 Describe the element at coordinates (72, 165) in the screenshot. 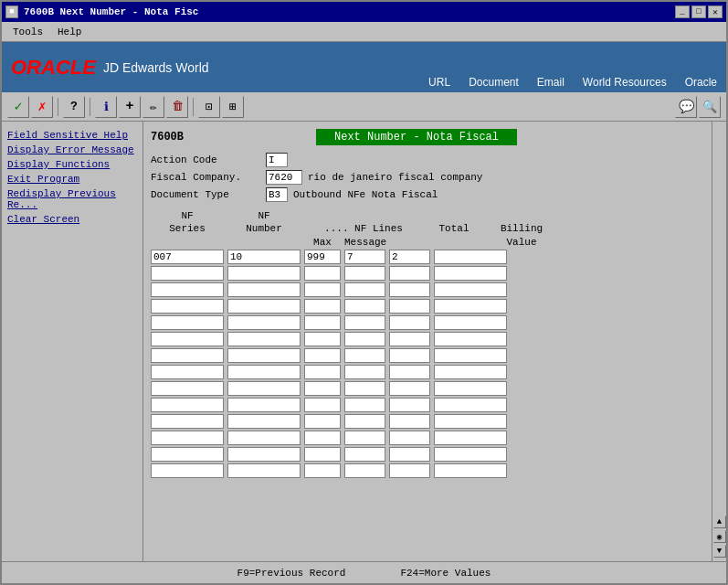

I see `sidebar-display-functions: Display Functions` at that location.